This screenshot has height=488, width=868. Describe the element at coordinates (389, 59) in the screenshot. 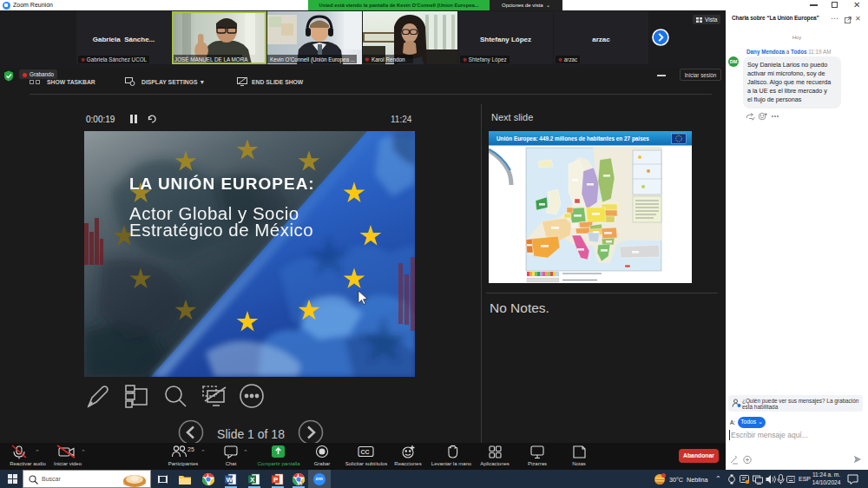

I see `svg-text: Karol Rendon` at that location.